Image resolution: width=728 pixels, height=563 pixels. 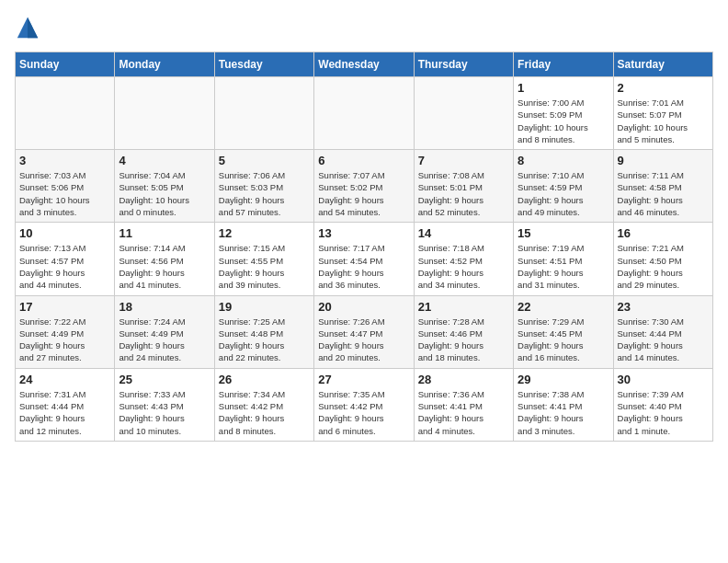 I want to click on calendar-day-cell: 21Sunrise: 7:28 AM Sunset: 4:46 PM Dayli…, so click(x=463, y=331).